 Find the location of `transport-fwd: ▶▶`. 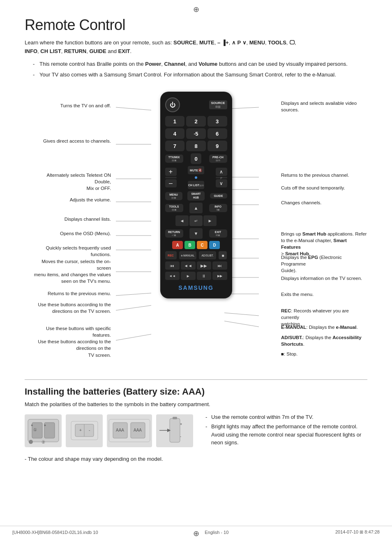

transport-fwd: ▶▶ is located at coordinates (220, 276).